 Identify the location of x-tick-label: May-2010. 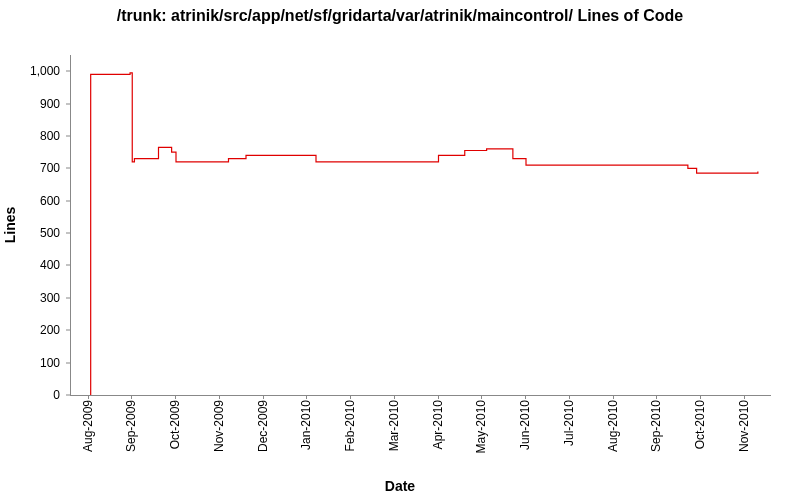
(481, 426).